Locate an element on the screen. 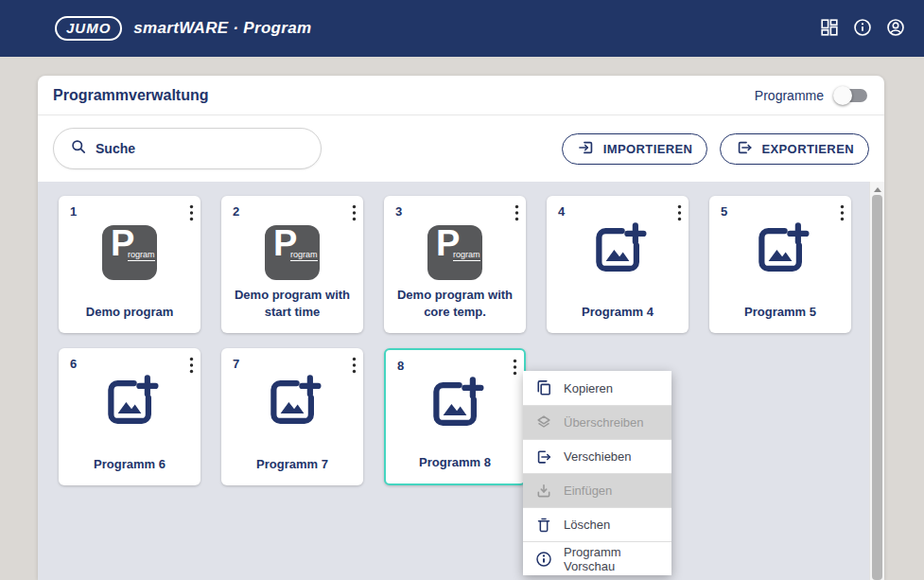 The height and width of the screenshot is (580, 924). toolbar: IMPORTIEREN EXPORTIEREN is located at coordinates (462, 149).